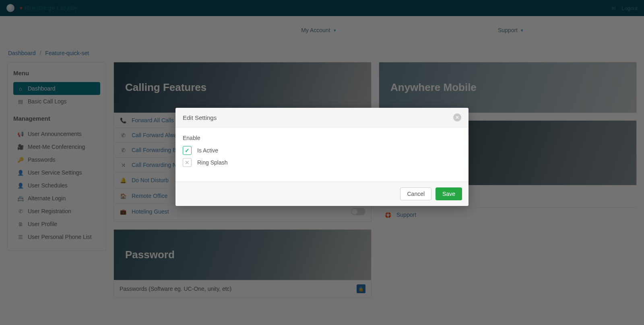 This screenshot has height=325, width=644. Describe the element at coordinates (208, 150) in the screenshot. I see `checkbox-label: Is Active` at that location.